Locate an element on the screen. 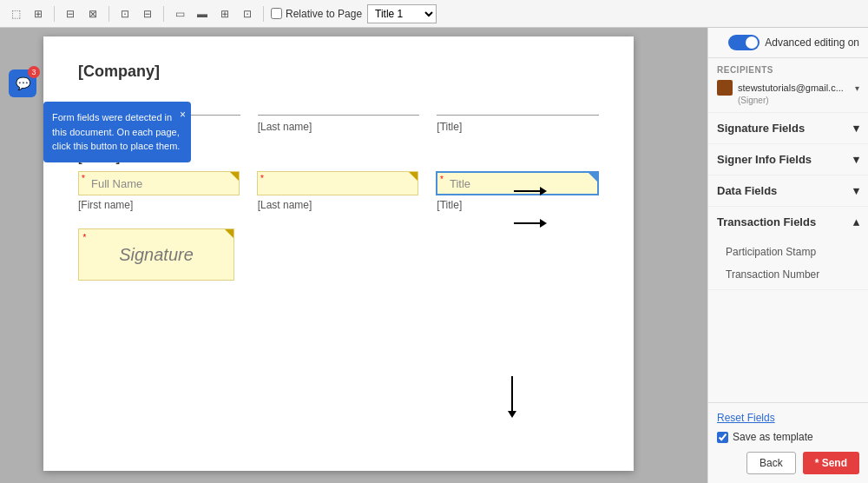 The image size is (868, 483). recipients-section: RECIPIENTS stewstutorials@gmail.c... ▾ (… is located at coordinates (788, 85).